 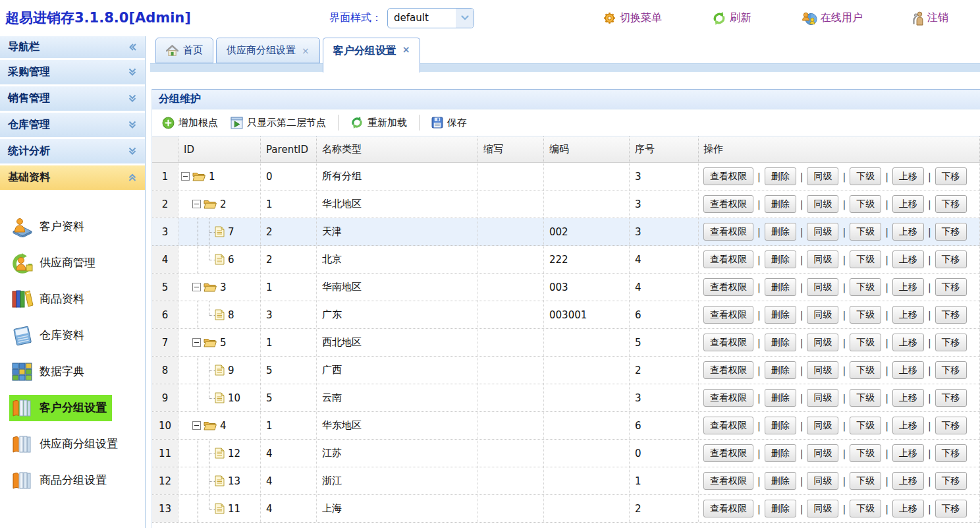 What do you see at coordinates (406, 49) in the screenshot?
I see `close-icon: ×` at bounding box center [406, 49].